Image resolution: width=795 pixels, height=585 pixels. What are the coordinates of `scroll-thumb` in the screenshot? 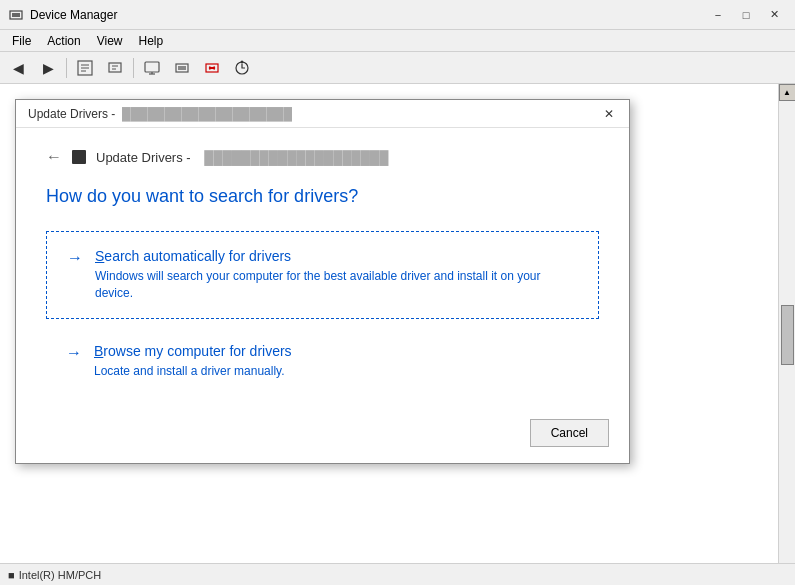 It's located at (788, 335).